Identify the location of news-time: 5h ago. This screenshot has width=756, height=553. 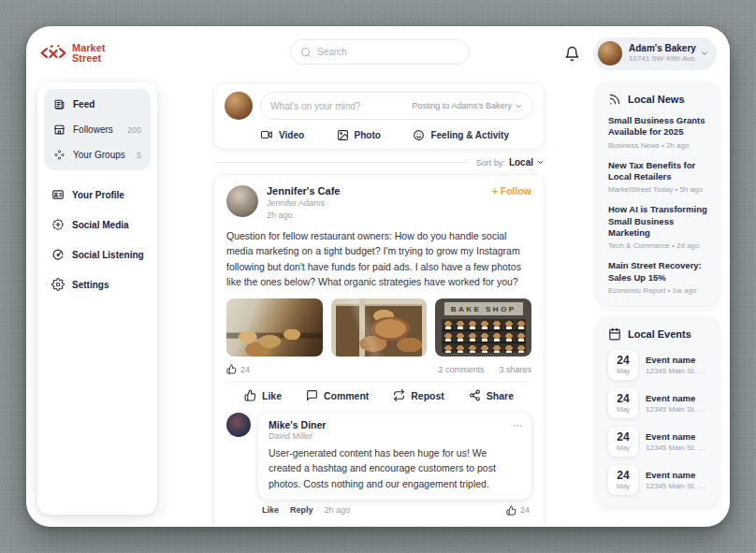
(688, 189).